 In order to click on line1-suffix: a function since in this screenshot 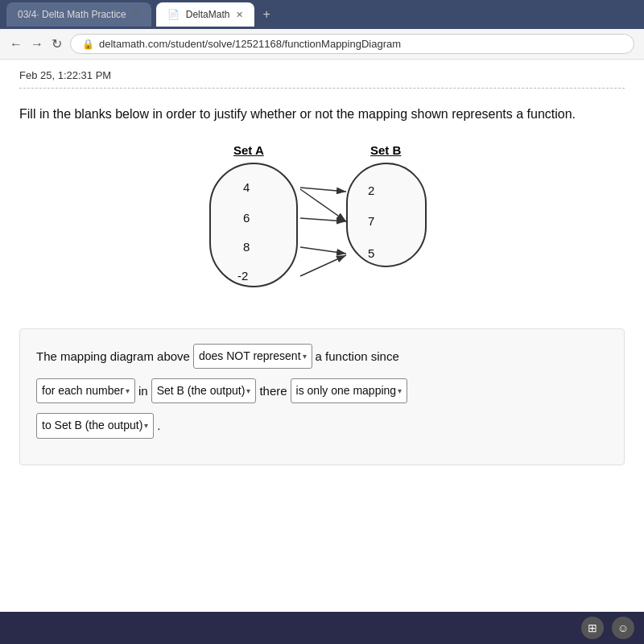, I will do `click(357, 356)`.